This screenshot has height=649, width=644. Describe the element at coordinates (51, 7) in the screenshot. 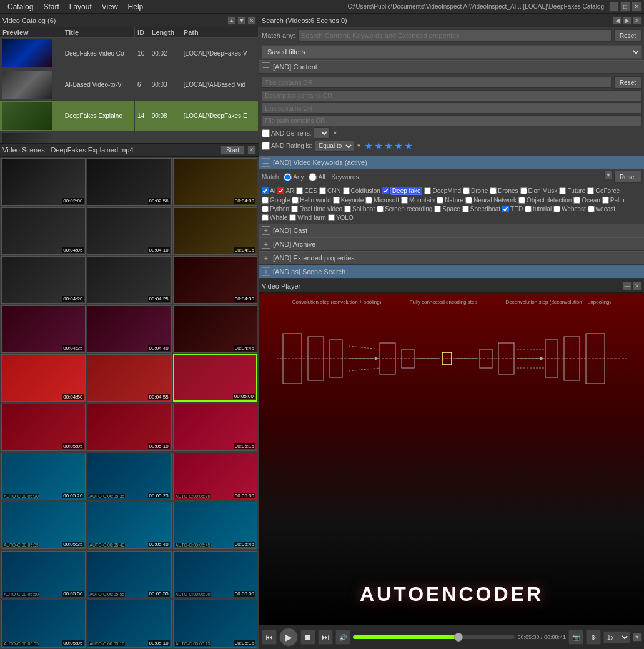

I see `menu-start: Start` at that location.